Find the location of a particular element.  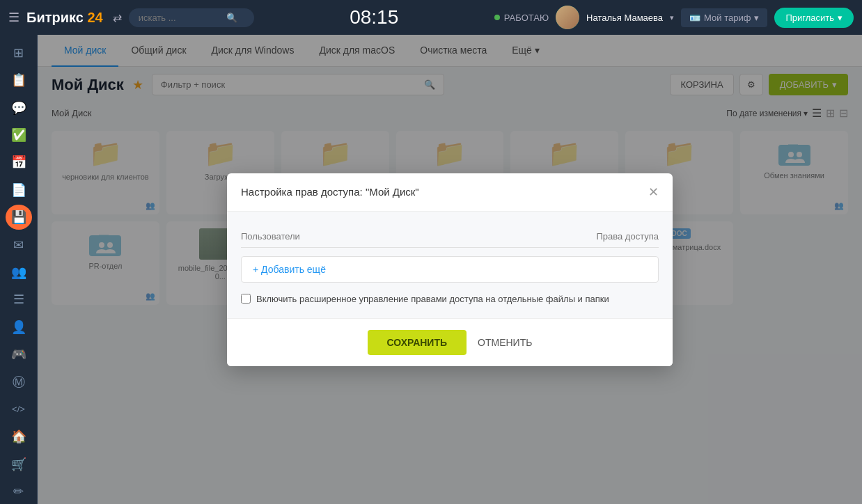

arrows-icon: ⇄ is located at coordinates (117, 18).